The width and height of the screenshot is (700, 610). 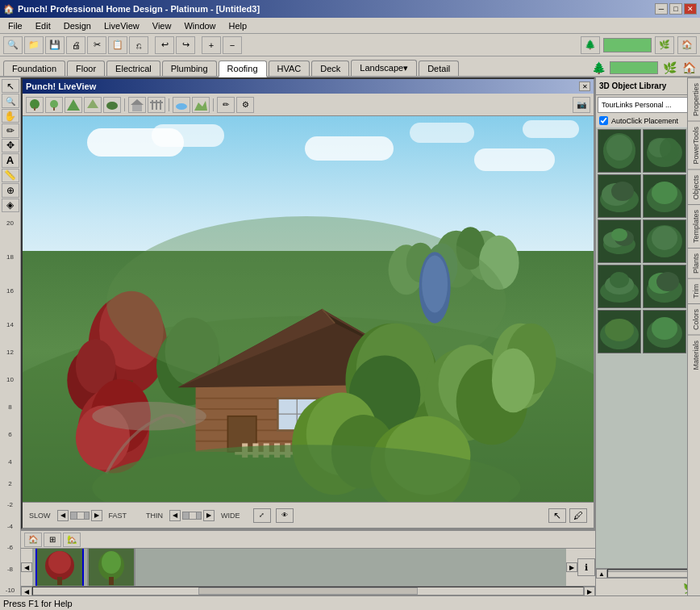 I want to click on tab-floor: Floor, so click(x=85, y=68).